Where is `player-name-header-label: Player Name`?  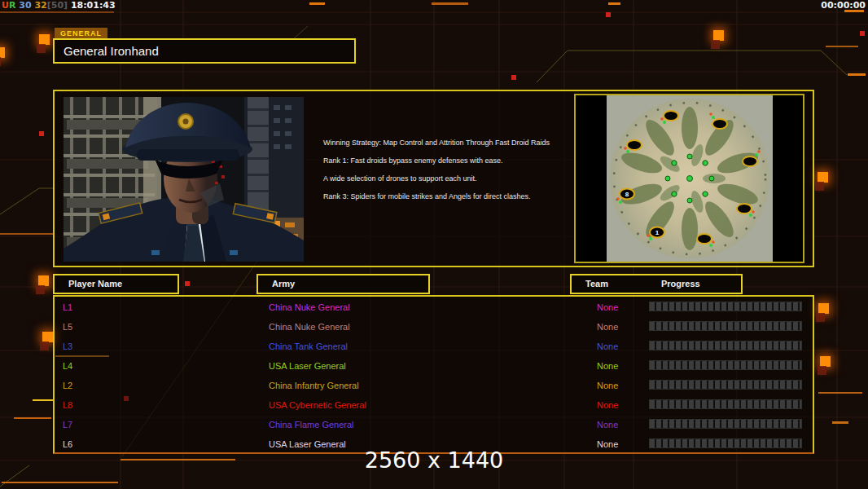 player-name-header-label: Player Name is located at coordinates (95, 284).